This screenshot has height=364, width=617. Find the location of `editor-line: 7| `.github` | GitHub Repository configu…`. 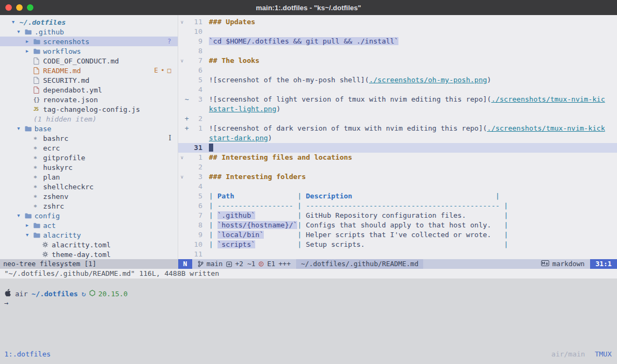

editor-line: 7| `.github` | GitHub Repository configu… is located at coordinates (397, 216).